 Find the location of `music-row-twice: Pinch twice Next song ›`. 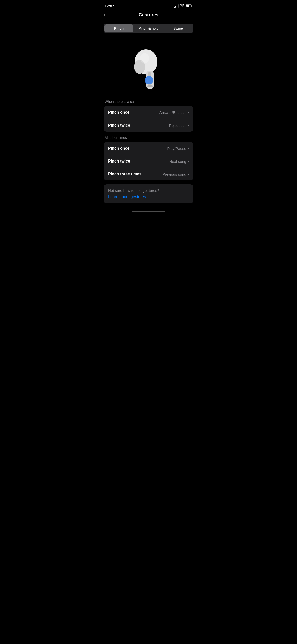

music-row-twice: Pinch twice Next song › is located at coordinates (148, 162).